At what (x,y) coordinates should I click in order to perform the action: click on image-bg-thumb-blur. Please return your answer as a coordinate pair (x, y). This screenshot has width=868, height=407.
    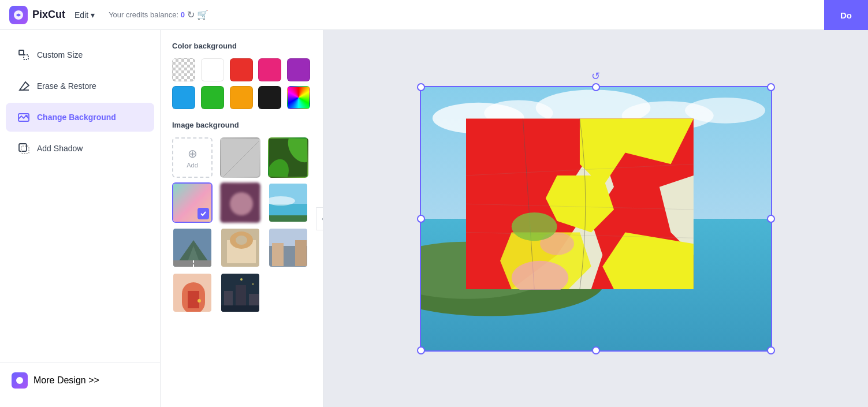
    Looking at the image, I should click on (240, 203).